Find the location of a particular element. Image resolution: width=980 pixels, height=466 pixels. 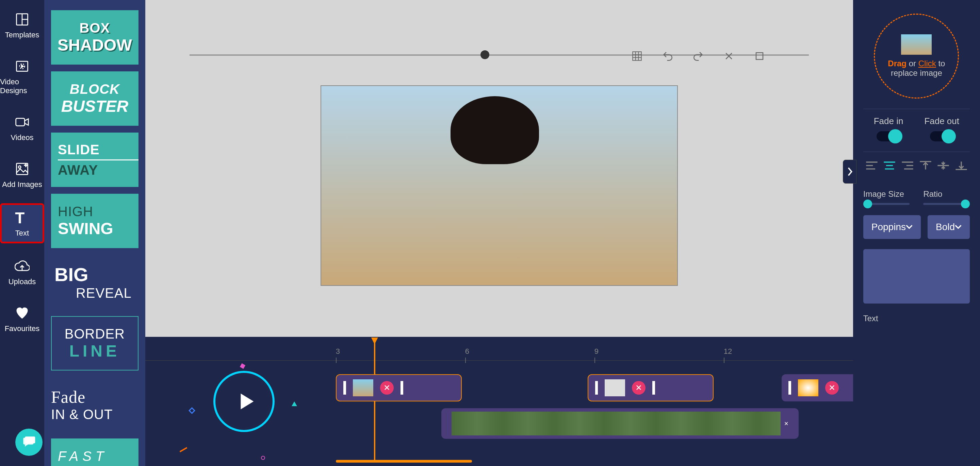

timeline-tick: 12 is located at coordinates (788, 353).